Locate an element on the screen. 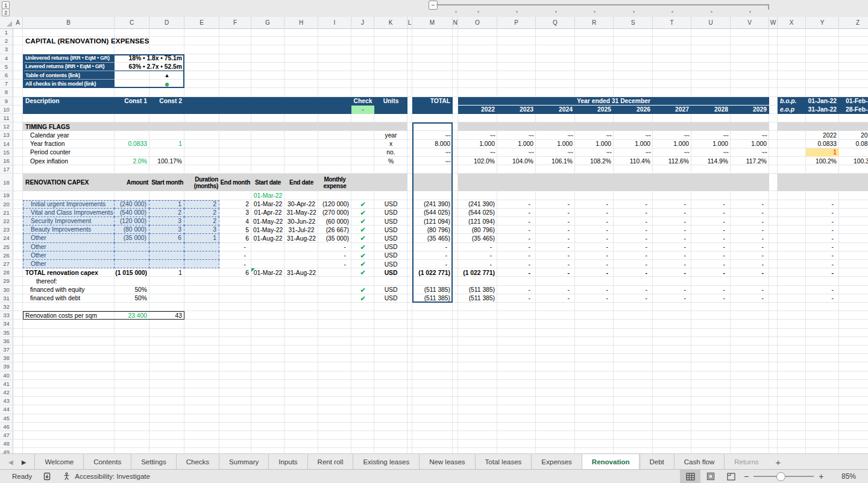 The image size is (868, 483). tab-expenses: Expenses is located at coordinates (557, 462).